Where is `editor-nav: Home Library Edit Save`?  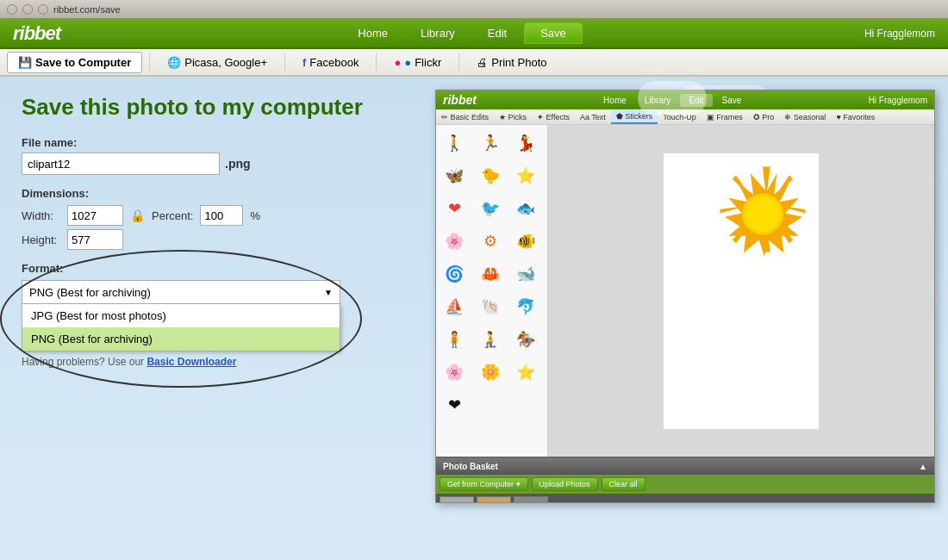 editor-nav: Home Library Edit Save is located at coordinates (672, 100).